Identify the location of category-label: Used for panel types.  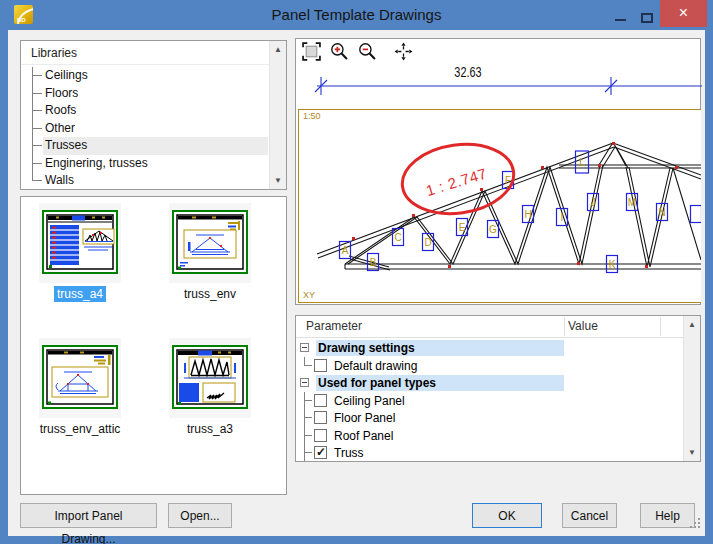
(440, 383).